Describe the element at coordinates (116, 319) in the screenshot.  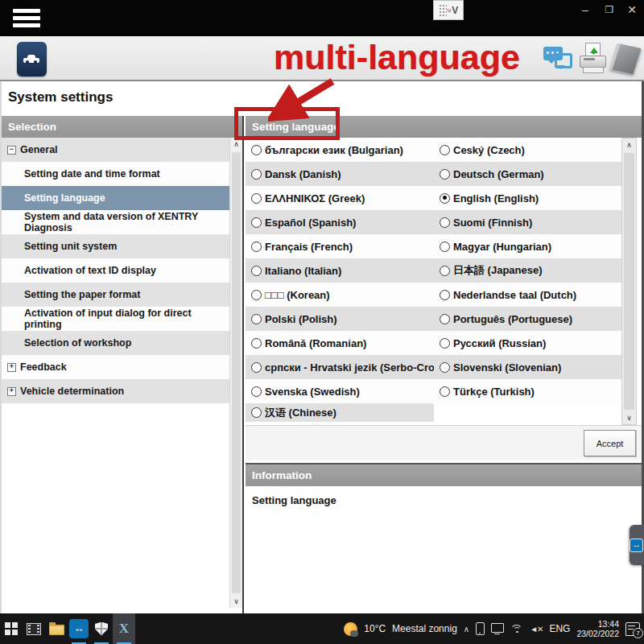
I see `tree-item-label: Activation of input dialog for direct pr…` at that location.